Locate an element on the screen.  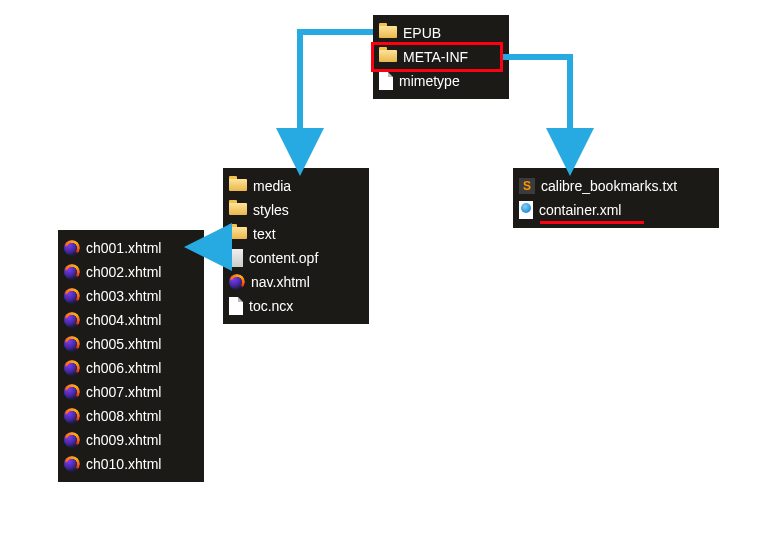
list-item: content.opf is located at coordinates (294, 258).